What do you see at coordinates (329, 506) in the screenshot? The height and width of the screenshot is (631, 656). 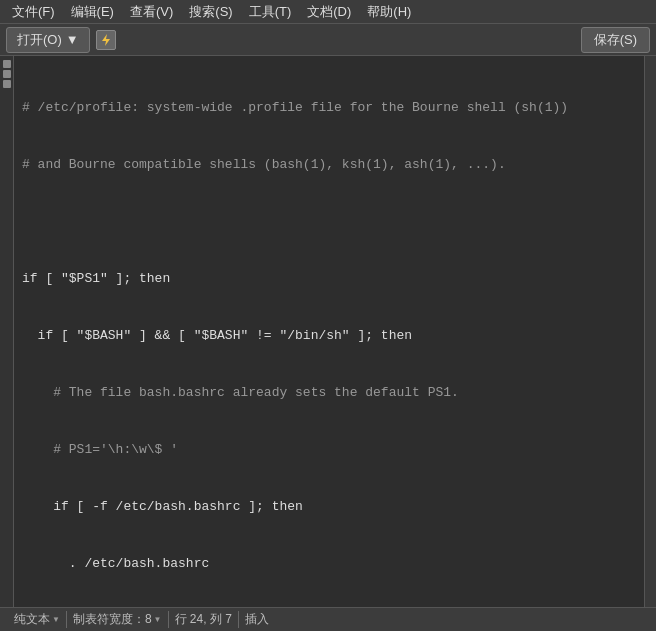 I see `code-line-8: if [ -f /etc/bash.bashrc ]; then` at bounding box center [329, 506].